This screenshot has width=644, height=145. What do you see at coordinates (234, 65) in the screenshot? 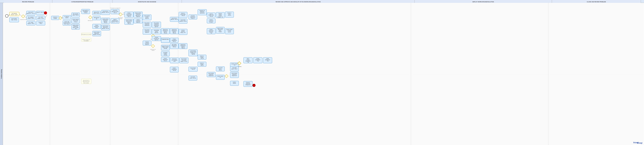
I see `svg-text: - PM` at bounding box center [234, 65].